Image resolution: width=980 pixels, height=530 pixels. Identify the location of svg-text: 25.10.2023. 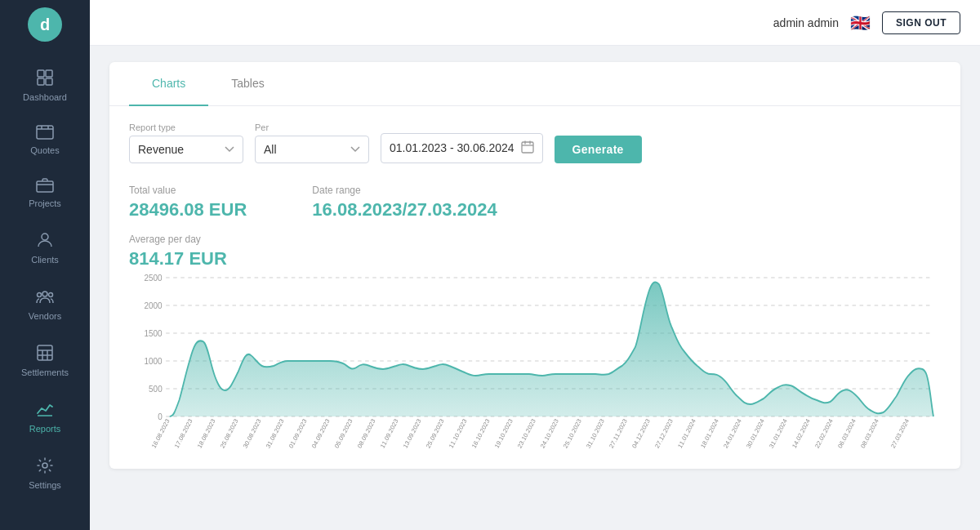
(572, 433).